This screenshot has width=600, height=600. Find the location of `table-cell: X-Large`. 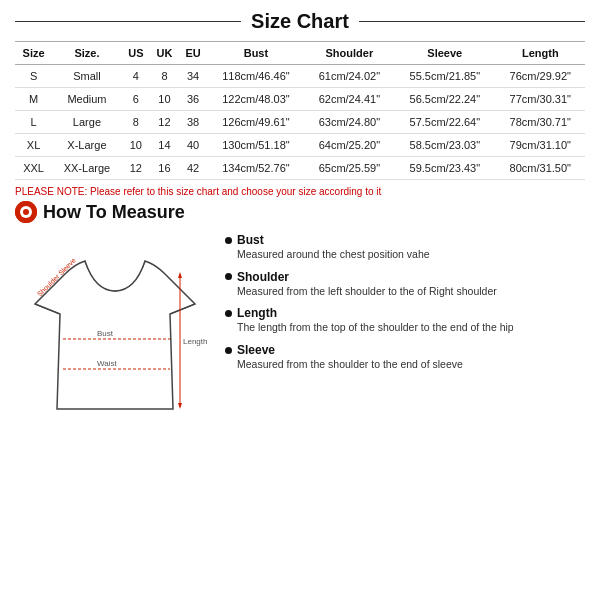

table-cell: X-Large is located at coordinates (87, 146).